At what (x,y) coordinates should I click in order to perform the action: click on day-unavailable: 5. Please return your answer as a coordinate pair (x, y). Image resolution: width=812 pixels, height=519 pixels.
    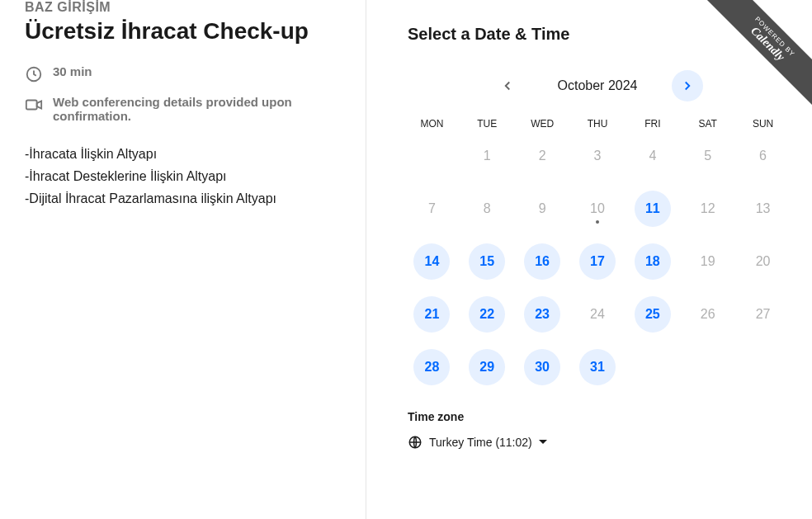
    Looking at the image, I should click on (708, 156).